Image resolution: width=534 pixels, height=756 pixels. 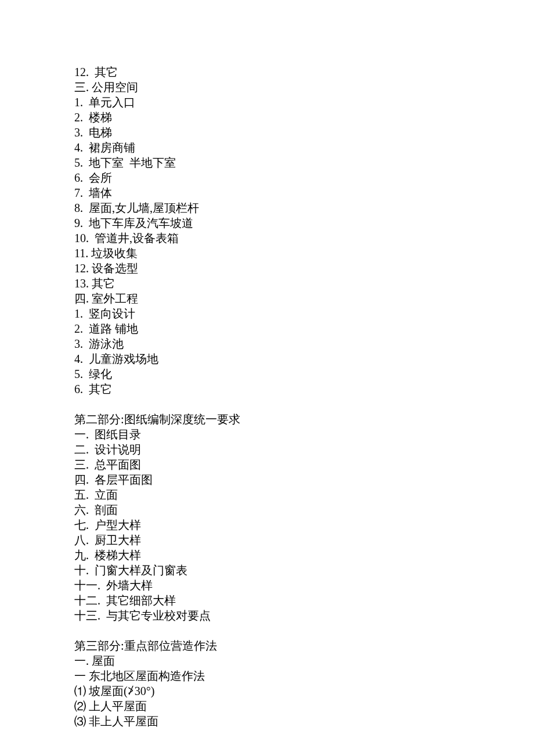 I want to click on list-item: ⑵ 上人平屋面, so click(x=304, y=706).